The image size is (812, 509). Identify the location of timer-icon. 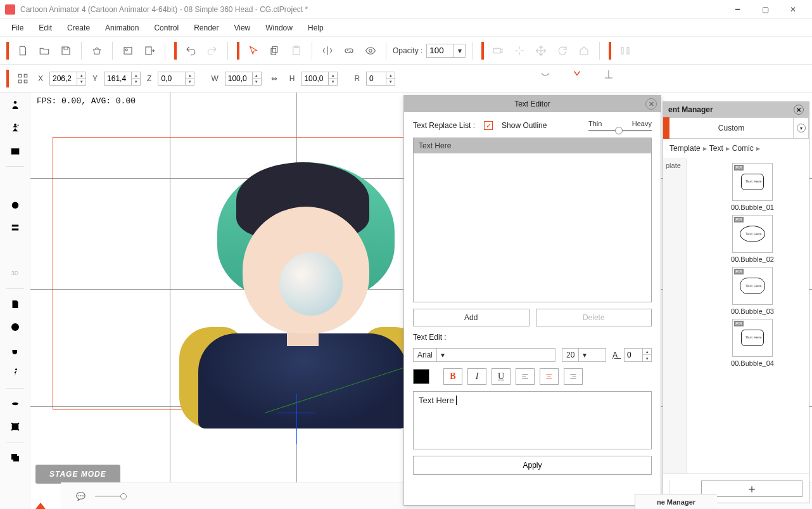
(15, 205).